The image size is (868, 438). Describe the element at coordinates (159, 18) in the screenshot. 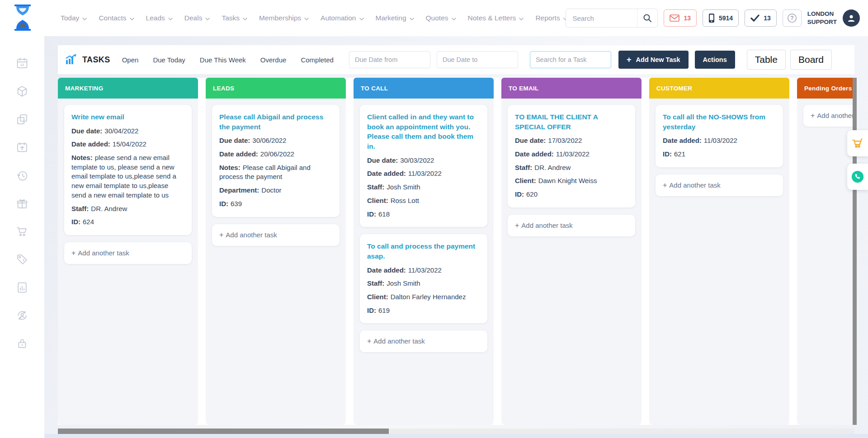

I see `nav-item-leads: Leads` at that location.